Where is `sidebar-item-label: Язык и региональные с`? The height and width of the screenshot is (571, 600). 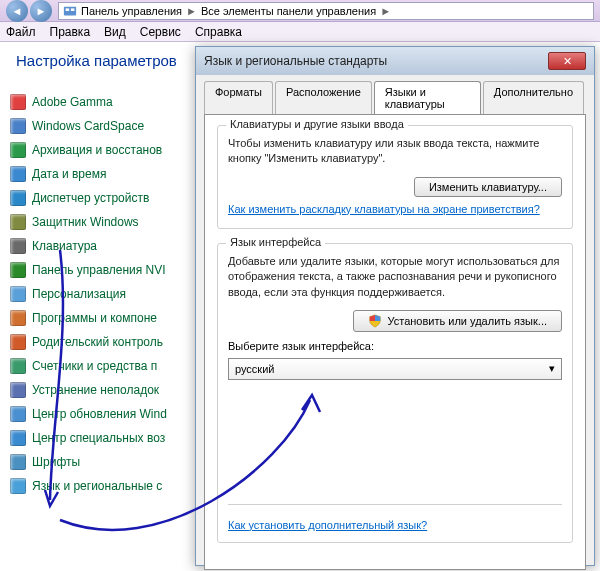
sidebar-item-label: Язык и региональные с is located at coordinates (97, 486).